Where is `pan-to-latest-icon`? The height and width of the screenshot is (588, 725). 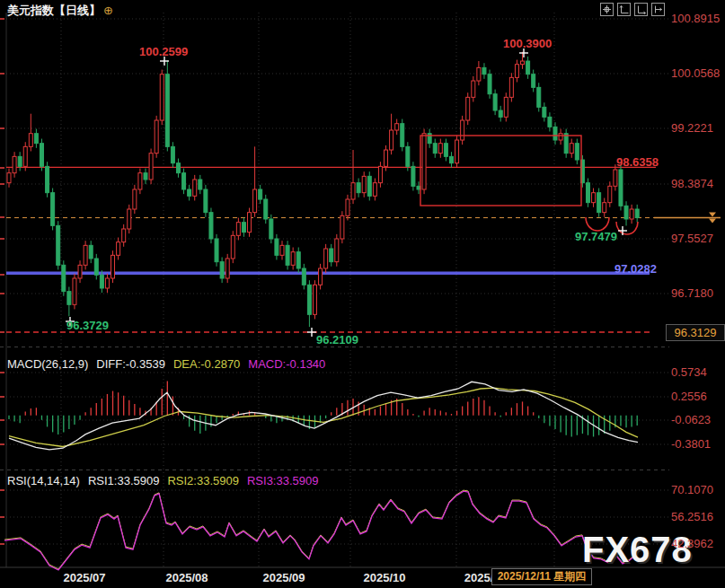
pan-to-latest-icon is located at coordinates (658, 9).